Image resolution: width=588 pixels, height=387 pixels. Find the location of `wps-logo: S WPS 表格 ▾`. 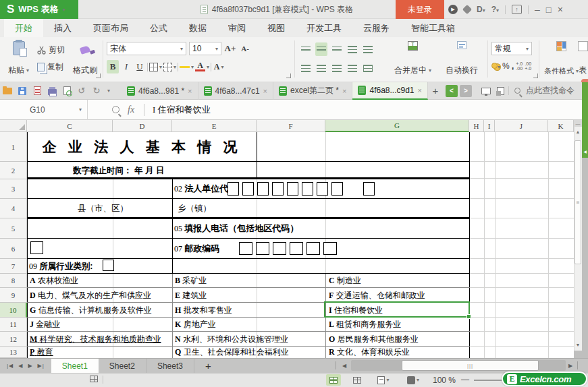

wps-logo: S WPS 表格 ▾ is located at coordinates (39, 9).